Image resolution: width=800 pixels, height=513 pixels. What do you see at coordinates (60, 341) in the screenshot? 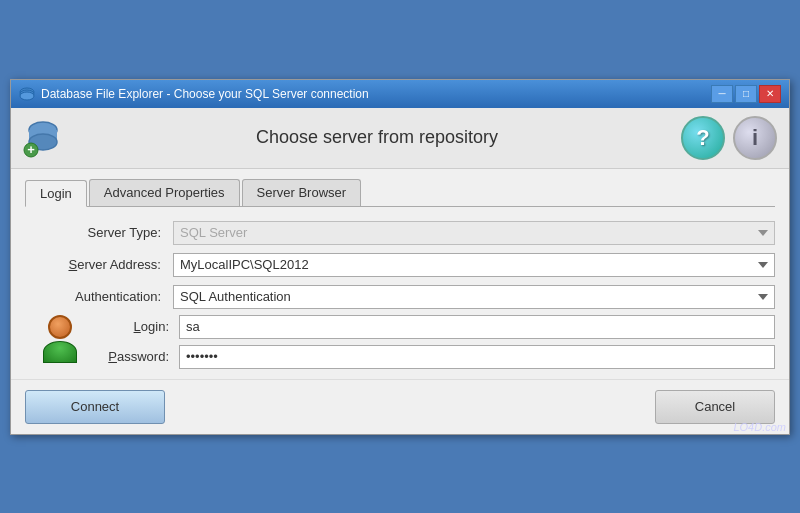
I see `user-avatar` at bounding box center [60, 341].